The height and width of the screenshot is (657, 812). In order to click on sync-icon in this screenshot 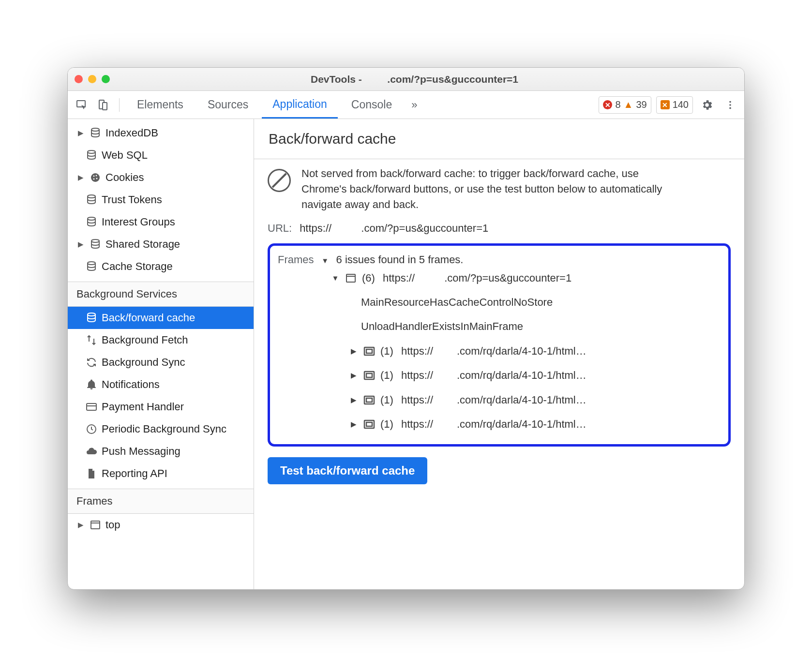, I will do `click(91, 362)`.